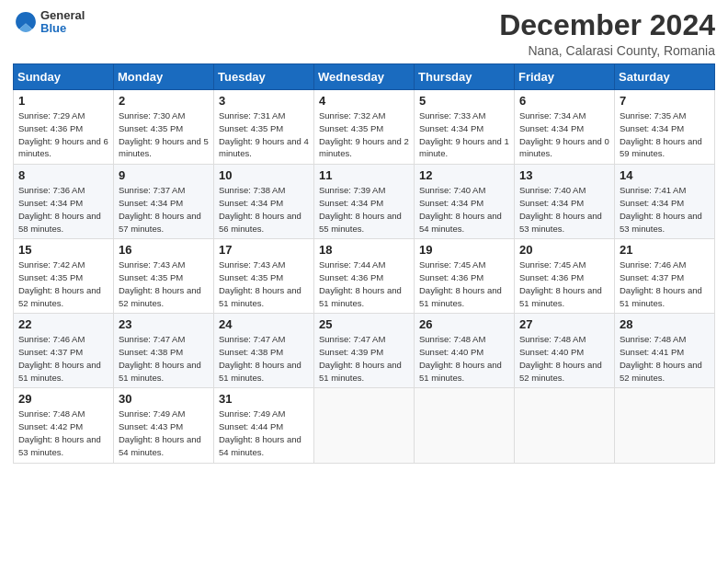 This screenshot has height=563, width=728. What do you see at coordinates (63, 324) in the screenshot?
I see `day-number: 22` at bounding box center [63, 324].